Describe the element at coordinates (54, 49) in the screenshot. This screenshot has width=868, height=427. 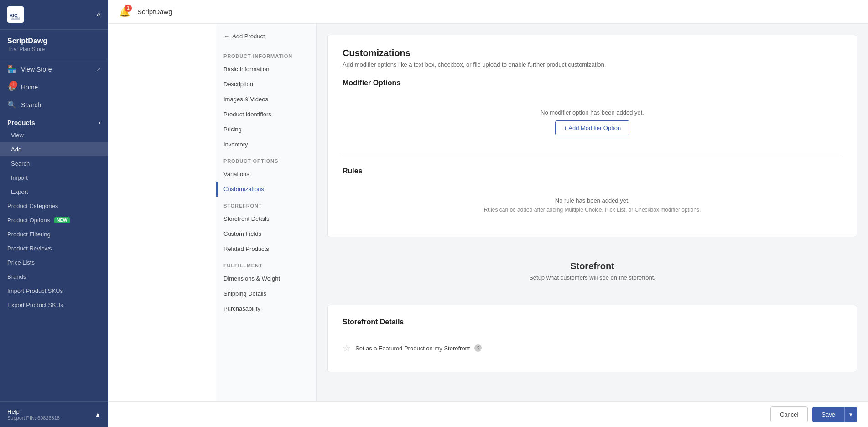
I see `store-plan: Trial Plan Store` at that location.